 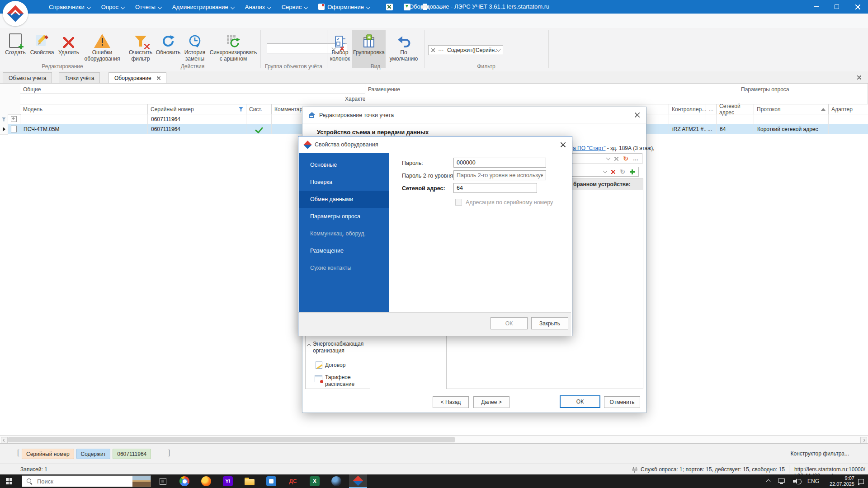 What do you see at coordinates (42, 42) in the screenshot?
I see `properties-button: Свойства` at bounding box center [42, 42].